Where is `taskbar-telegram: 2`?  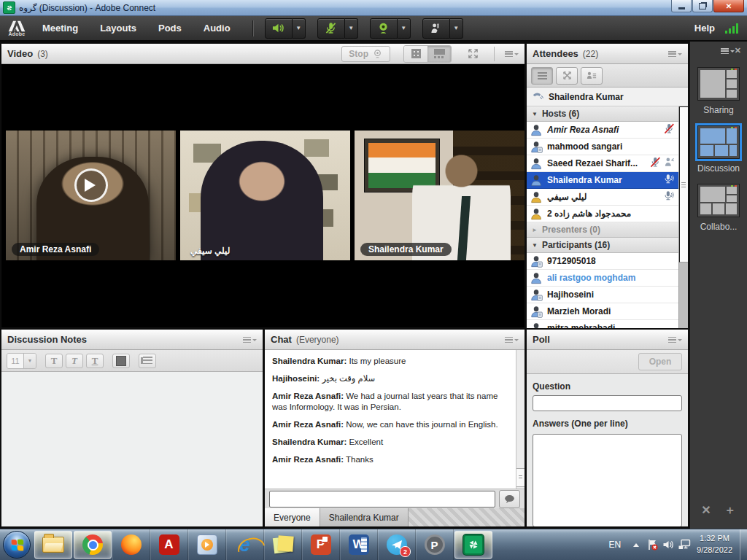
taskbar-telegram: 2 is located at coordinates (397, 545).